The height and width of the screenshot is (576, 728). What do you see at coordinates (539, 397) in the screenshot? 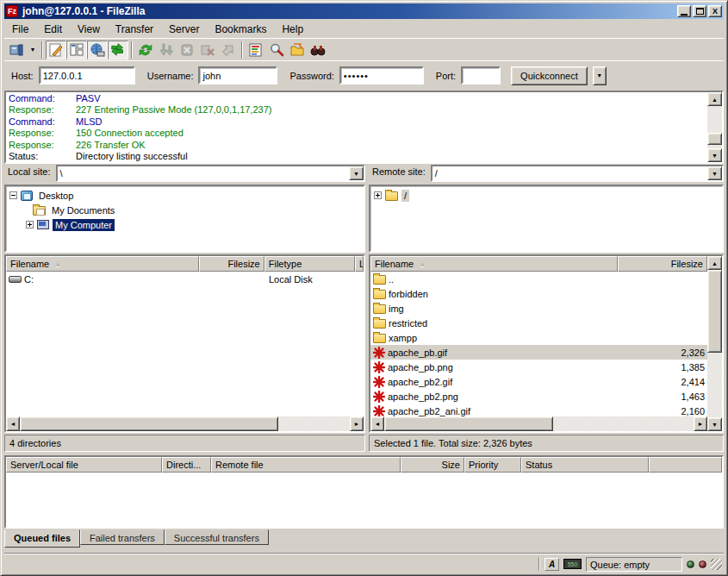
I see `remote-file-row: apache_pb2.png 1,463` at bounding box center [539, 397].